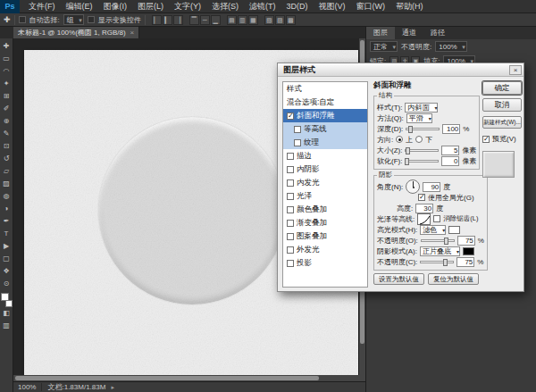  Describe the element at coordinates (80, 7) in the screenshot. I see `menu-edit: 编辑(E)` at that location.